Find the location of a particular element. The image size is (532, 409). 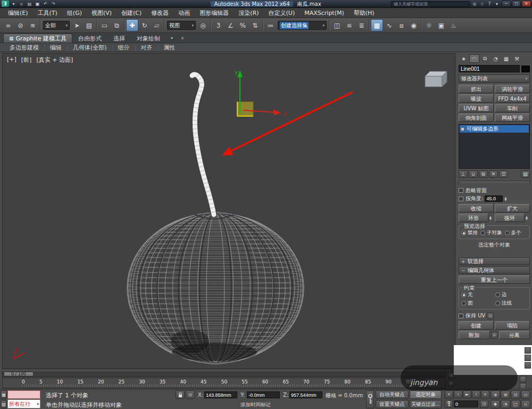

help-menu-icon: ▾ is located at coordinates (497, 4).